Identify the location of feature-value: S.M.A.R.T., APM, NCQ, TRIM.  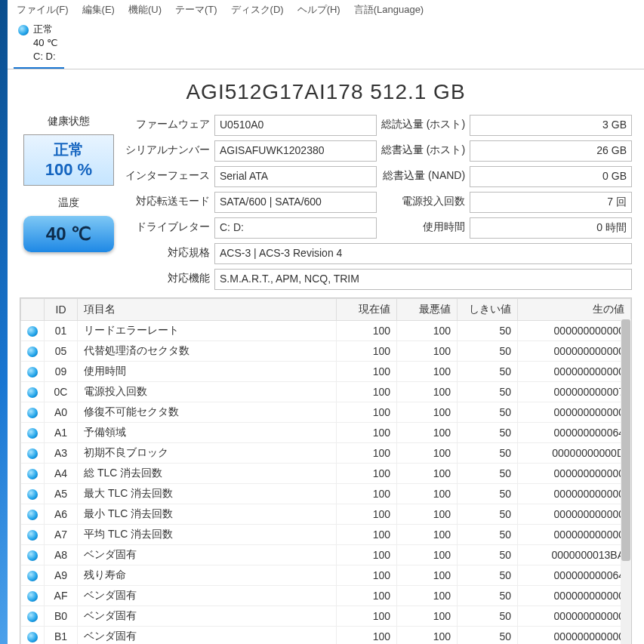
(423, 279).